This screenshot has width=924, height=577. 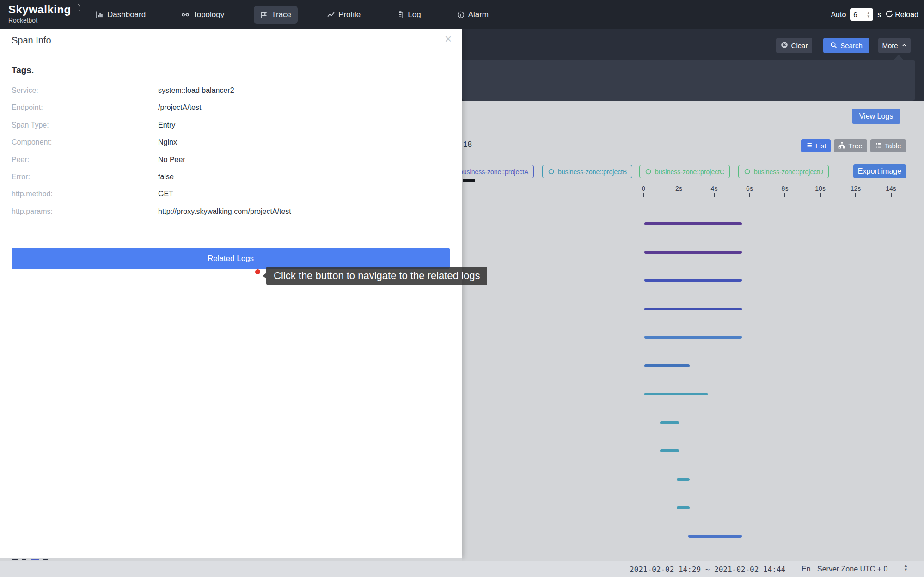 What do you see at coordinates (21, 177) in the screenshot?
I see `field-label: Error:` at bounding box center [21, 177].